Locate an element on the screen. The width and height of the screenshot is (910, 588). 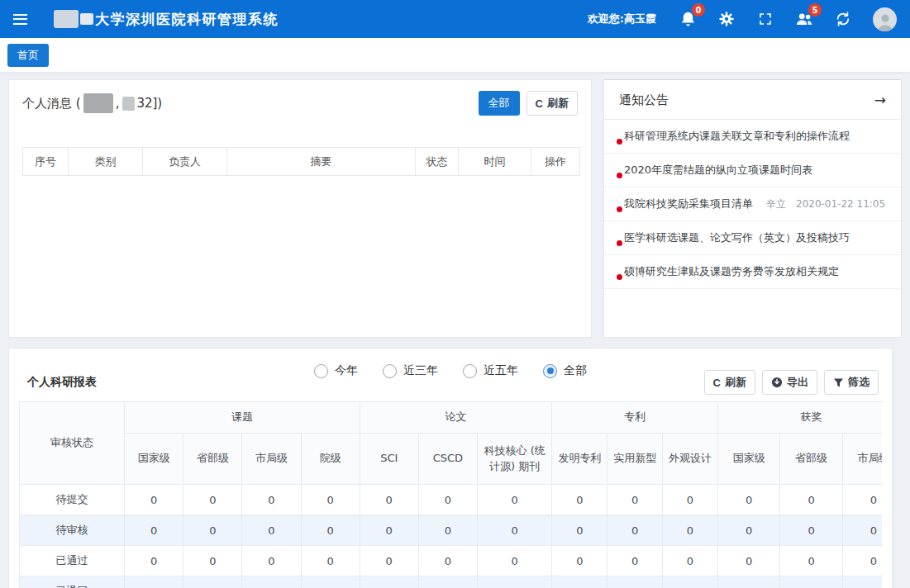
notice-item: 硕博研究生津贴及课题劳务费等发放相关规定 is located at coordinates (752, 273).